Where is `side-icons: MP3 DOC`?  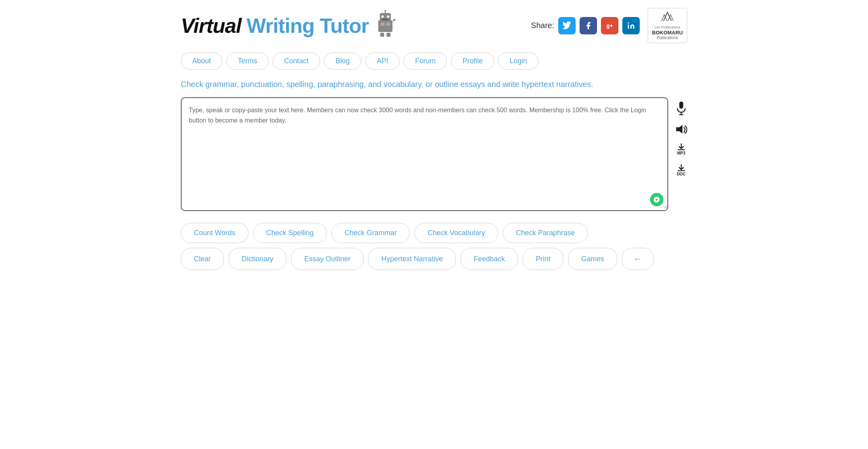
side-icons: MP3 DOC is located at coordinates (681, 137).